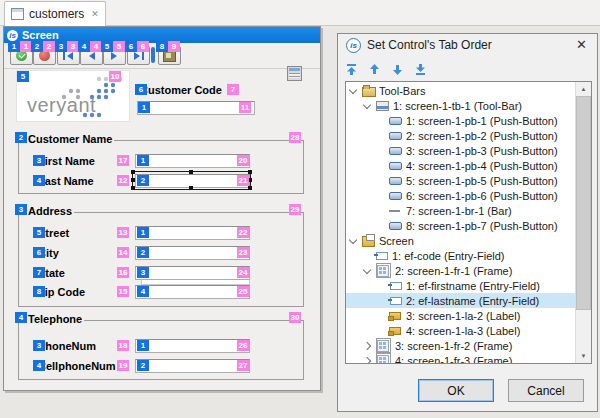 This screenshot has width=600, height=418. What do you see at coordinates (123, 180) in the screenshot?
I see `label-creation-order-badge: 12` at bounding box center [123, 180].